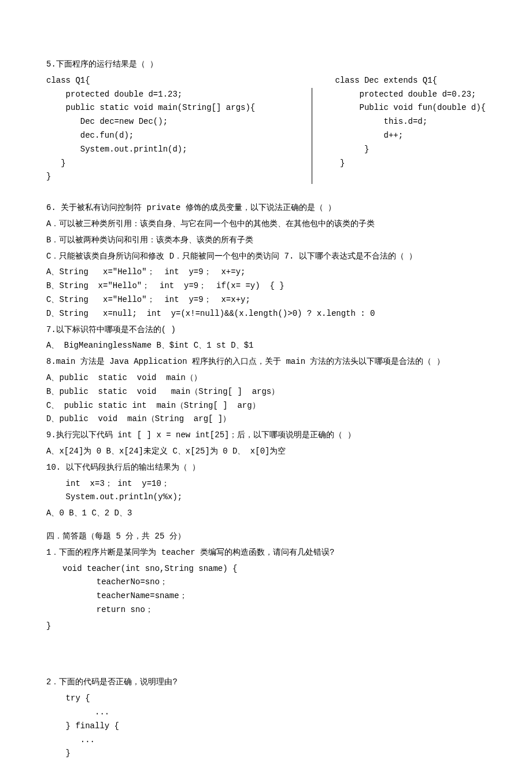  Describe the element at coordinates (266, 346) in the screenshot. I see `q7-options: A、 BigMeaninglessName B、$int C、1 st D、$1` at that location.